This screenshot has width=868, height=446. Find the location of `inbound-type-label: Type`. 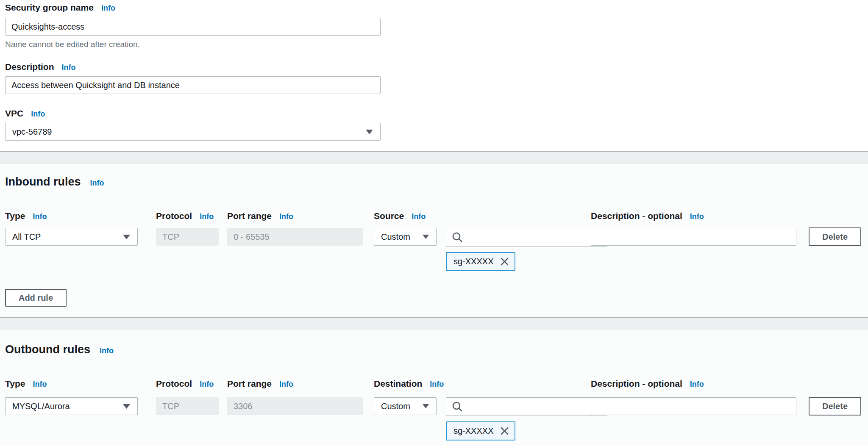

inbound-type-label: Type is located at coordinates (15, 216).